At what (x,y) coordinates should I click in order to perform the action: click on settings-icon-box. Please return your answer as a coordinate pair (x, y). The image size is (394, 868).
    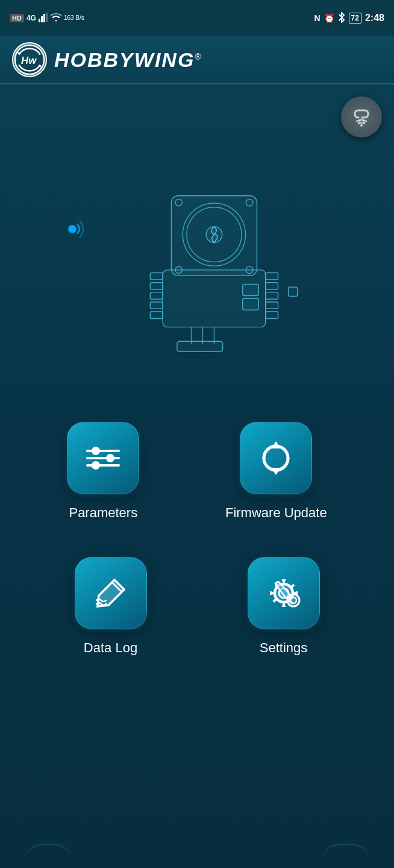
    Looking at the image, I should click on (284, 593).